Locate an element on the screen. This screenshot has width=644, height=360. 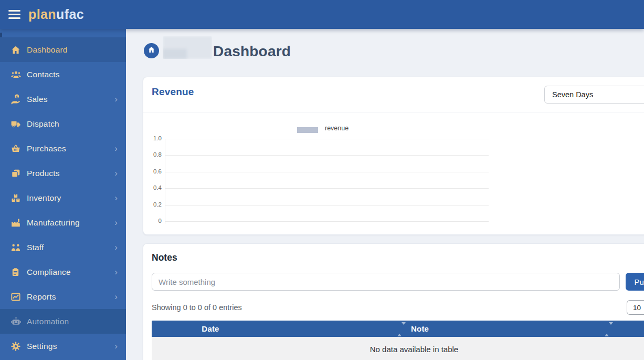
boxes-icon is located at coordinates (16, 198).